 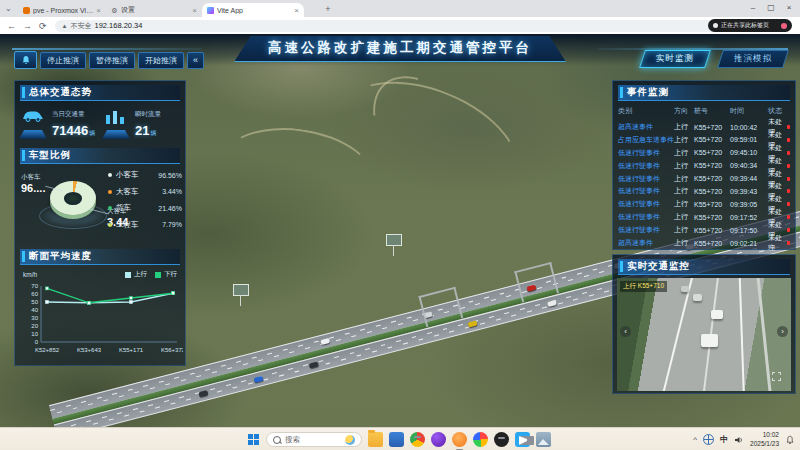 I want to click on stat-value-row: 71446辆, so click(x=74, y=130).